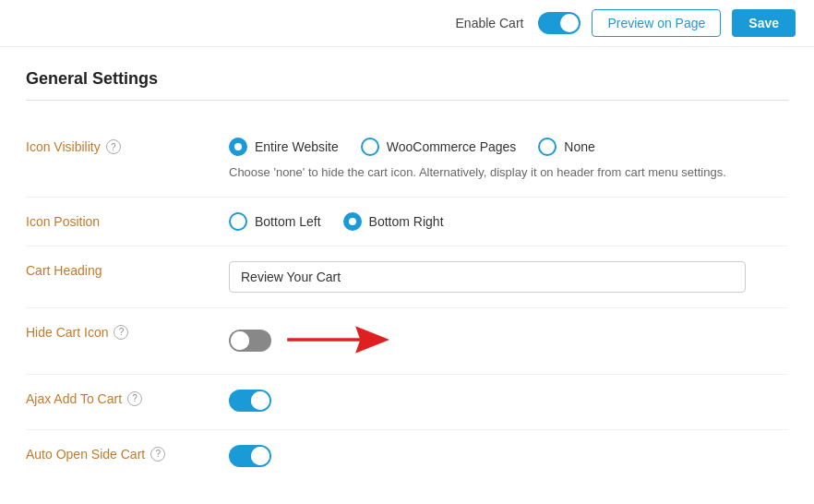 The image size is (814, 504). What do you see at coordinates (406, 222) in the screenshot?
I see `radio-bottom-right-label: Bottom Right` at bounding box center [406, 222].